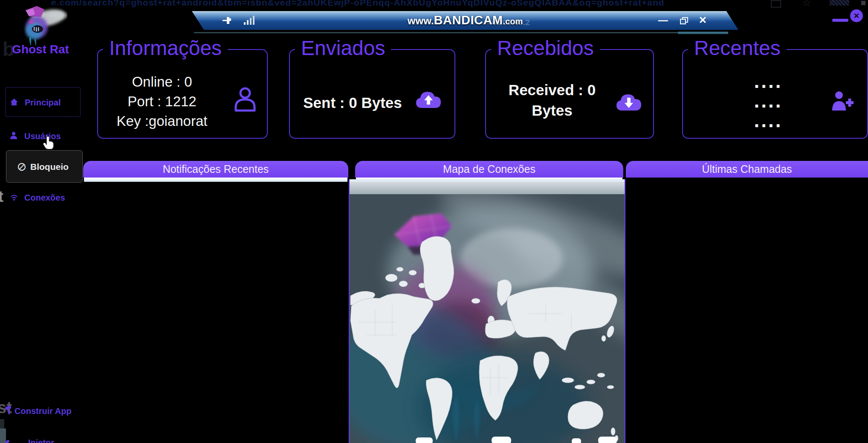 The height and width of the screenshot is (443, 868). Describe the element at coordinates (428, 99) in the screenshot. I see `cloud-upload-icon` at that location.